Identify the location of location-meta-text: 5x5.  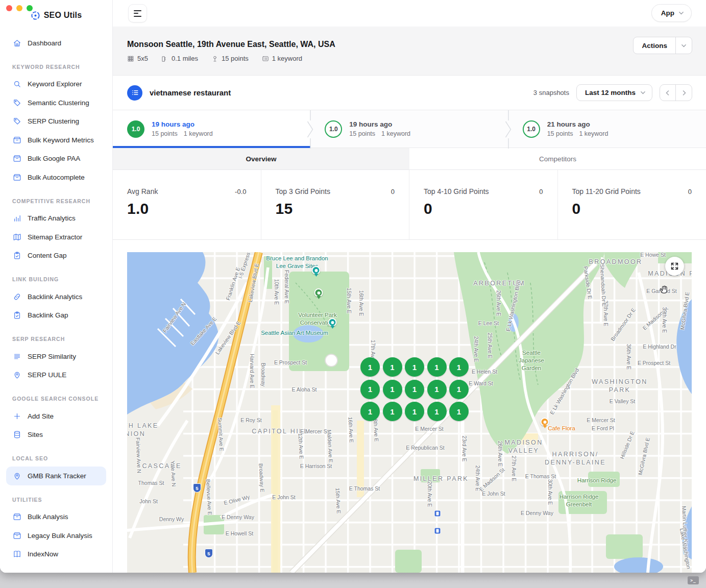
(143, 58).